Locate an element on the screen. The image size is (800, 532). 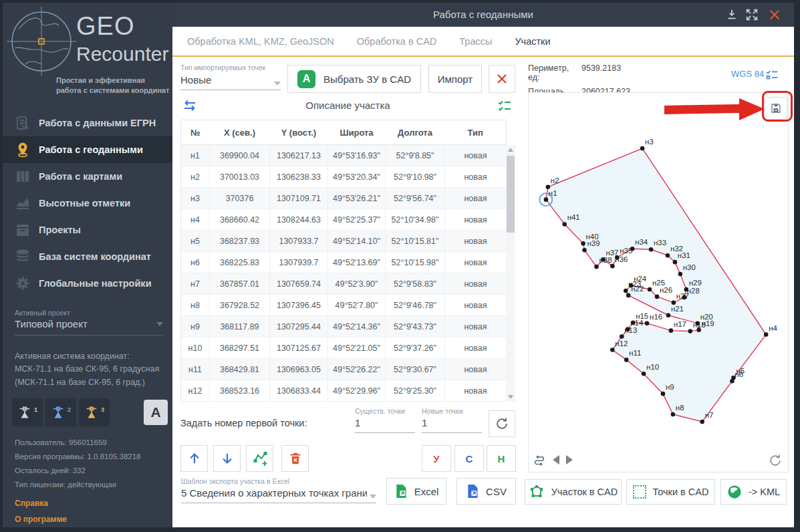
export-kml-button: -> KML is located at coordinates (754, 492).